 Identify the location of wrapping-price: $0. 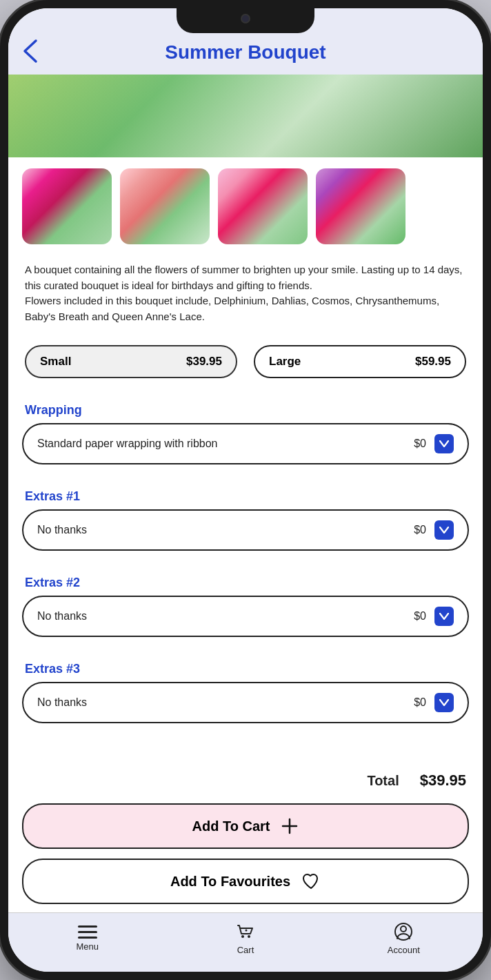
(420, 444).